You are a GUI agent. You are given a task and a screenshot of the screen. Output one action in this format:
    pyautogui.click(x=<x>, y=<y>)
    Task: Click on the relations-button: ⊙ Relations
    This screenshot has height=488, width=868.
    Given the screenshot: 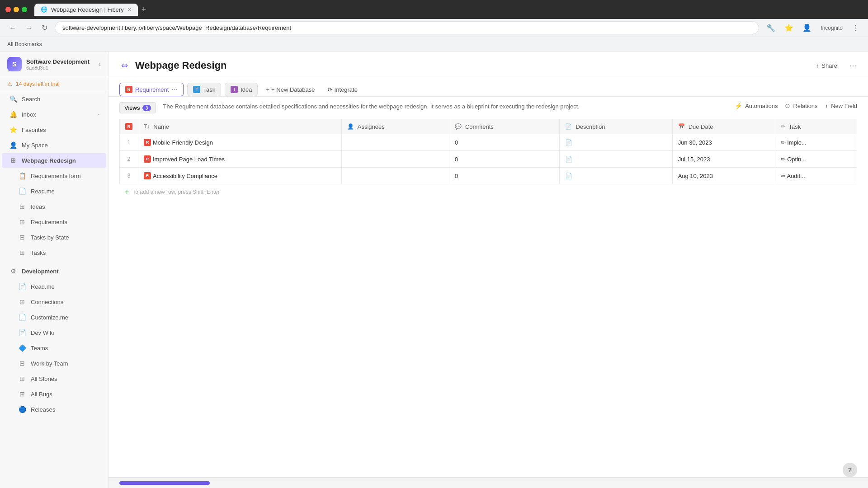 What is the action you would take?
    pyautogui.click(x=801, y=106)
    